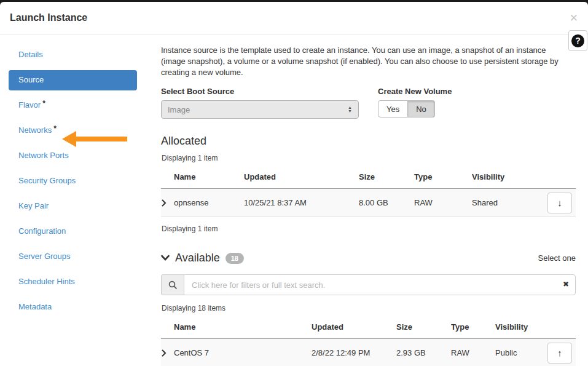  I want to click on row-name: CentOS 7, so click(243, 353).